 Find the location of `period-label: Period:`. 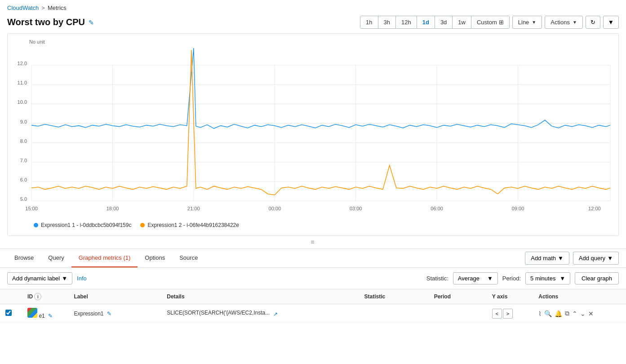

period-label: Period: is located at coordinates (511, 279).